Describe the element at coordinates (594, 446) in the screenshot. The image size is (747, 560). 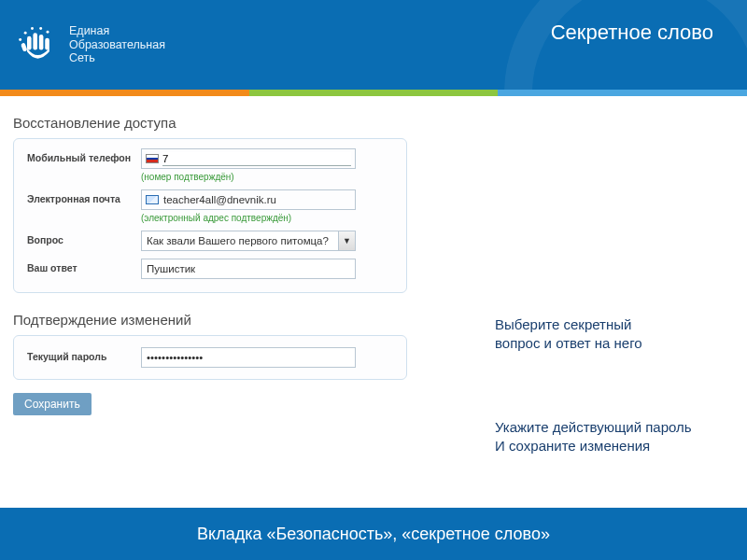
I see `callout-line: И сохраните изменения` at that location.